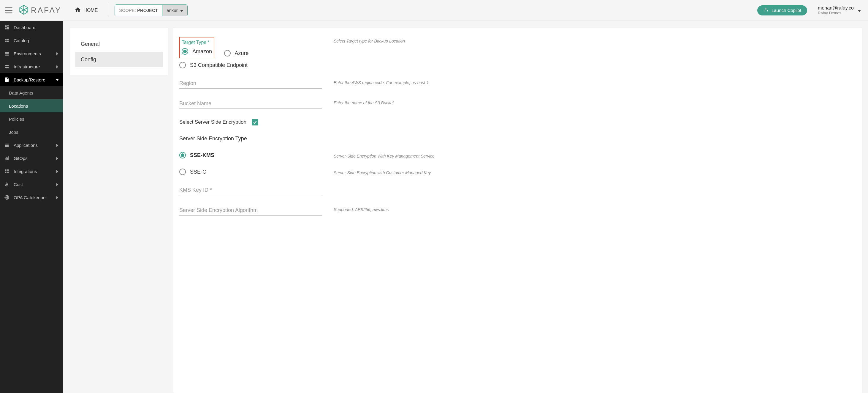 This screenshot has width=868, height=393. What do you see at coordinates (782, 10) in the screenshot?
I see `launch-copilot-button: Launch Copilot` at bounding box center [782, 10].